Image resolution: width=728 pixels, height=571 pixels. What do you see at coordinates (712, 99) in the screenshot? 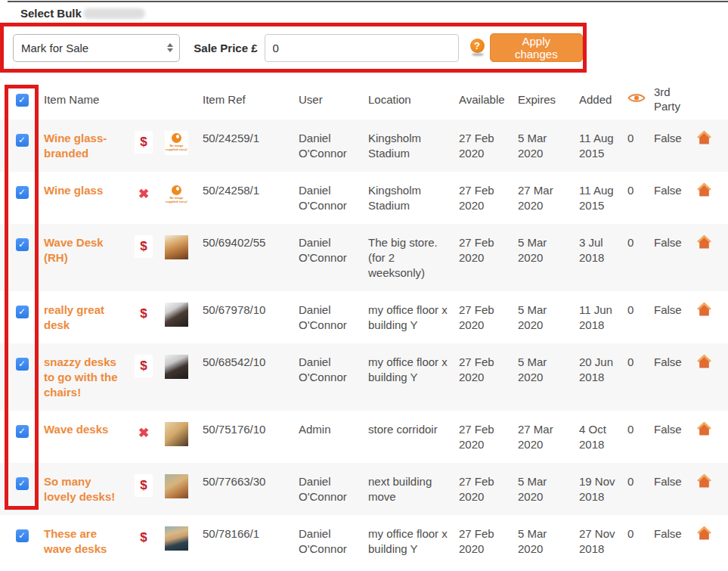
I see `header-home` at bounding box center [712, 99].